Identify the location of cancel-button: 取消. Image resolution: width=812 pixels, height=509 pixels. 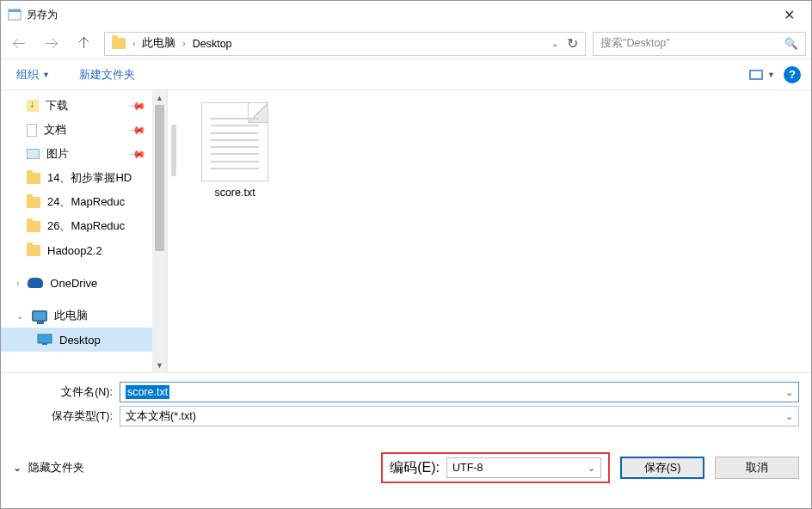
(757, 468).